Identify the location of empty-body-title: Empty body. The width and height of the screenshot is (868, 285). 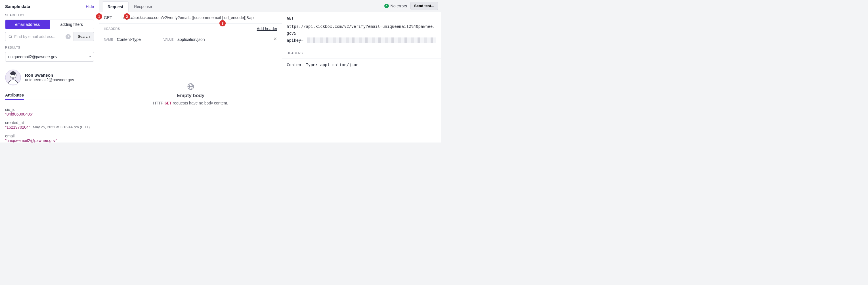
(191, 96).